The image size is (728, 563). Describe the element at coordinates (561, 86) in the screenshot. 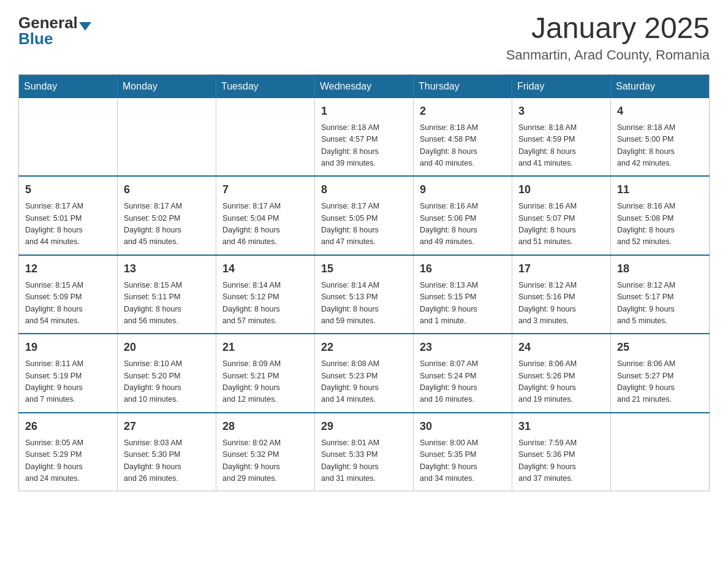

I see `weekday-header-friday: Friday` at that location.